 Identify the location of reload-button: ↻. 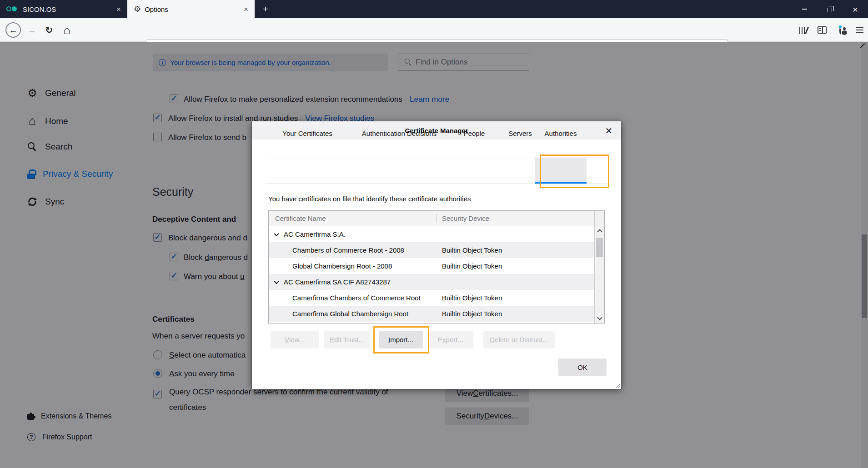
(49, 30).